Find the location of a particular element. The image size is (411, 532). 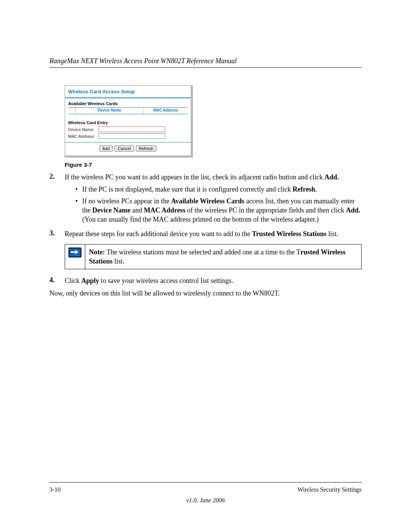

step2-add-bold: Add. is located at coordinates (332, 177).